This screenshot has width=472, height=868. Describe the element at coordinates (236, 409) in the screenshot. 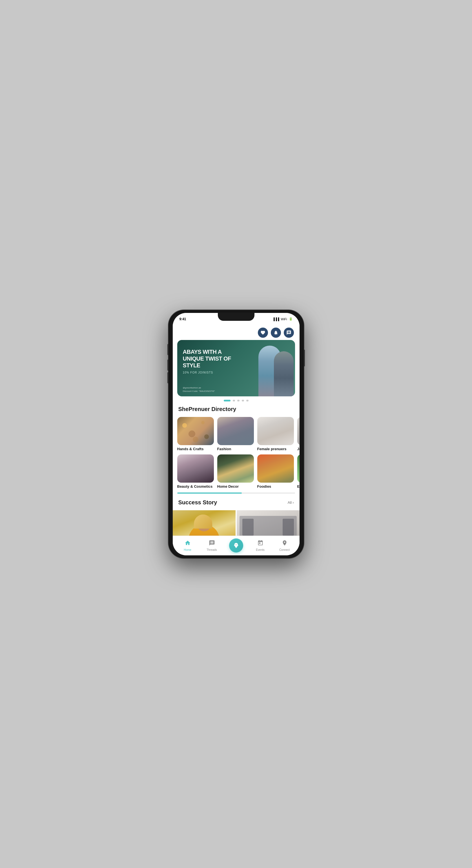

I see `directory-section-header: ShePrenuer Directory` at that location.